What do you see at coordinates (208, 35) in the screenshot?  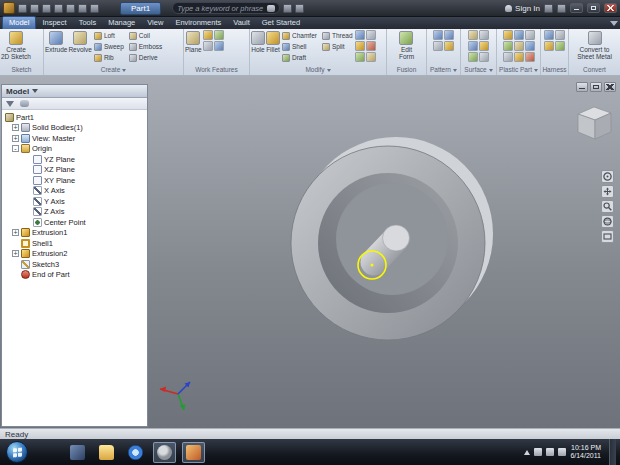 I see `work-axis-icon` at bounding box center [208, 35].